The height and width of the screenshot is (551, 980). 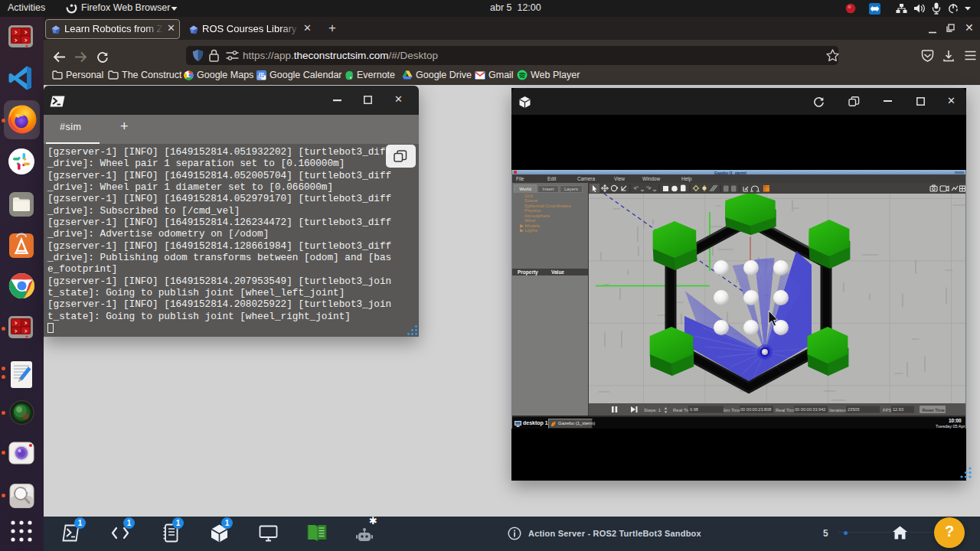 I want to click on svg-text: 12.93, so click(x=898, y=409).